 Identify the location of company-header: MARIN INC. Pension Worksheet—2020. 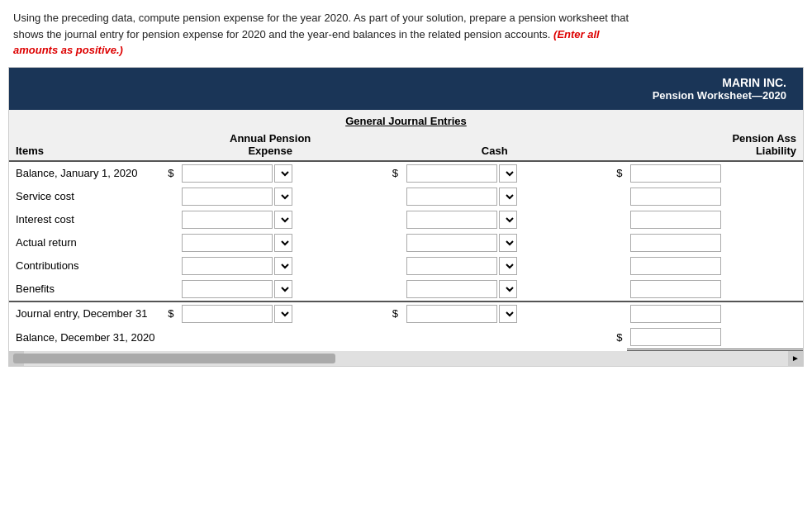
(406, 89).